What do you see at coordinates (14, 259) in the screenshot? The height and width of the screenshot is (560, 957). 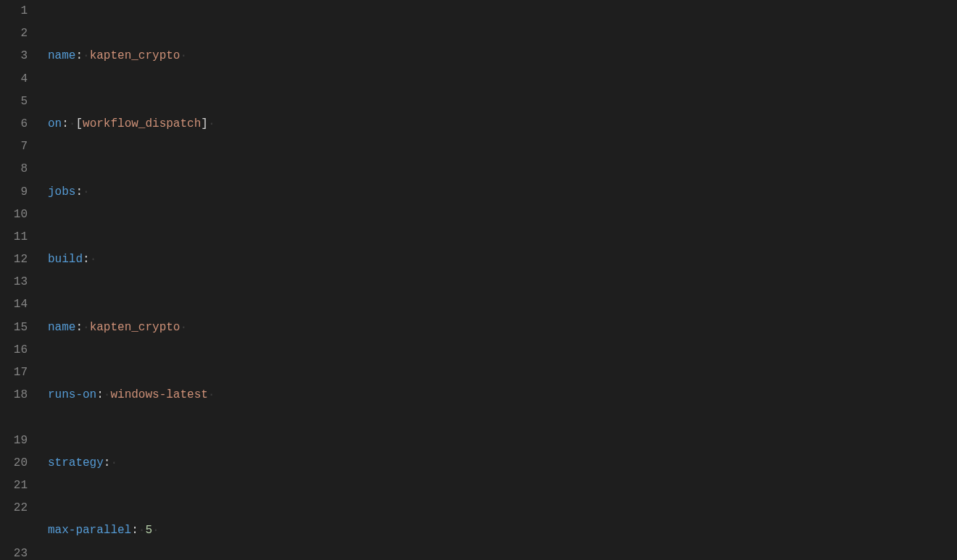 I see `line-number: 12` at bounding box center [14, 259].